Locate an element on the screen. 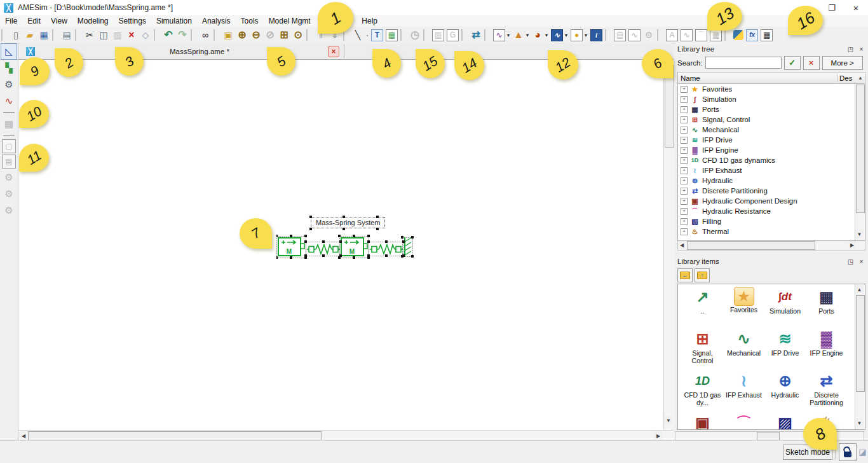 Image resolution: width=868 pixels, height=463 pixels. library-item-up: ↗.. is located at coordinates (703, 308).